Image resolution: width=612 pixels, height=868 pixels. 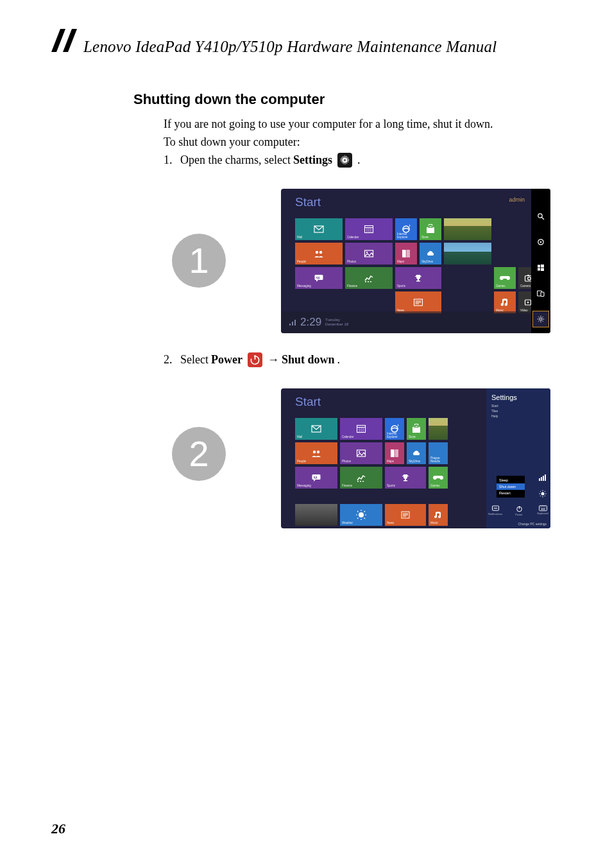 What do you see at coordinates (543, 511) in the screenshot?
I see `keyboard-icon: Keyboard` at bounding box center [543, 511].